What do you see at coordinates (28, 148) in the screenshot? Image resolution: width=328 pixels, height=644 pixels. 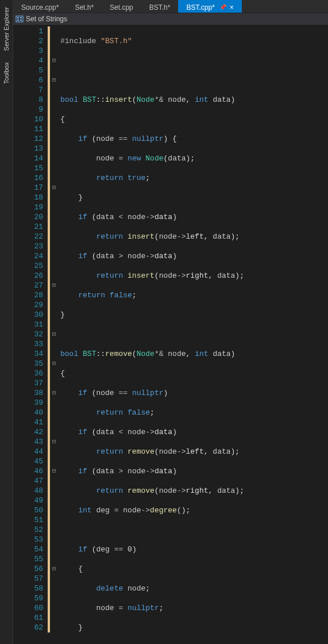 I see `line-number: 13` at bounding box center [28, 148].